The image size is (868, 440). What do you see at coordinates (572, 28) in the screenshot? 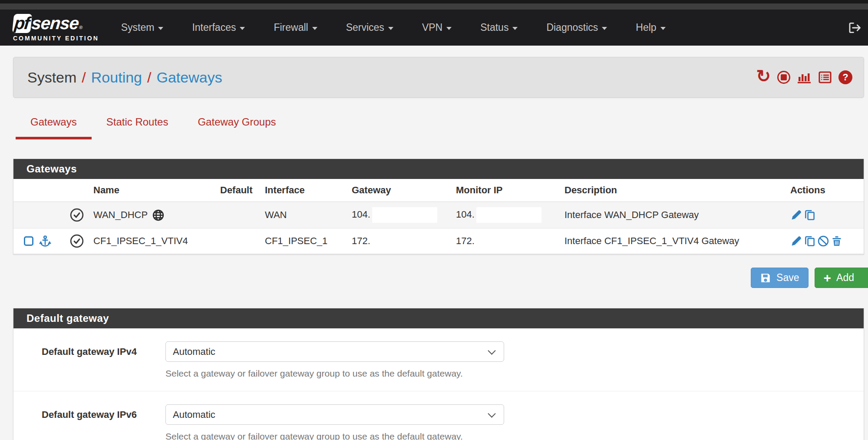
I see `nav-item-label: Diagnostics` at bounding box center [572, 28].